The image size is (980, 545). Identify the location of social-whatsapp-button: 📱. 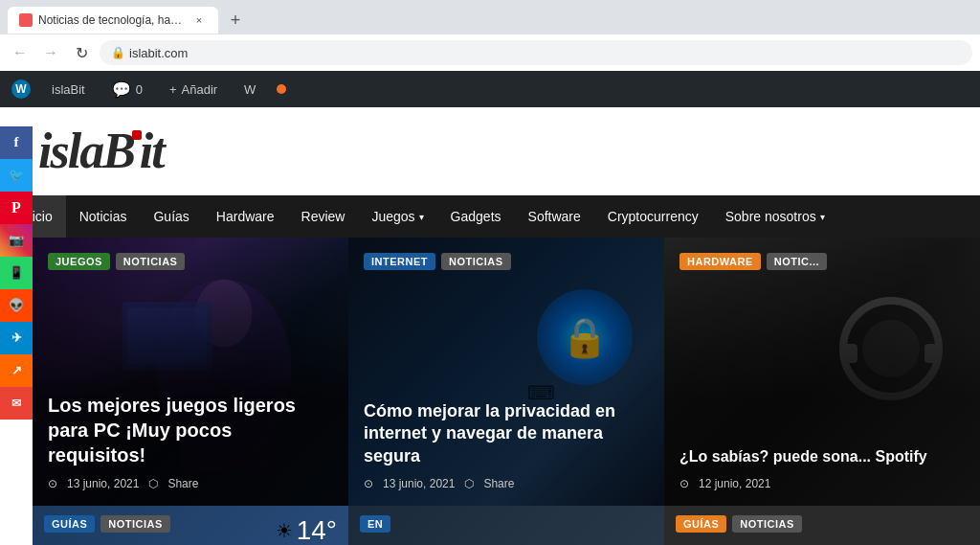
(16, 273).